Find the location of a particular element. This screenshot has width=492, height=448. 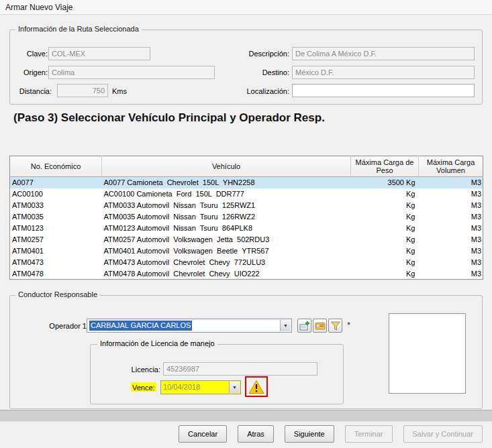

clave-field: COL-MEX is located at coordinates (99, 54).